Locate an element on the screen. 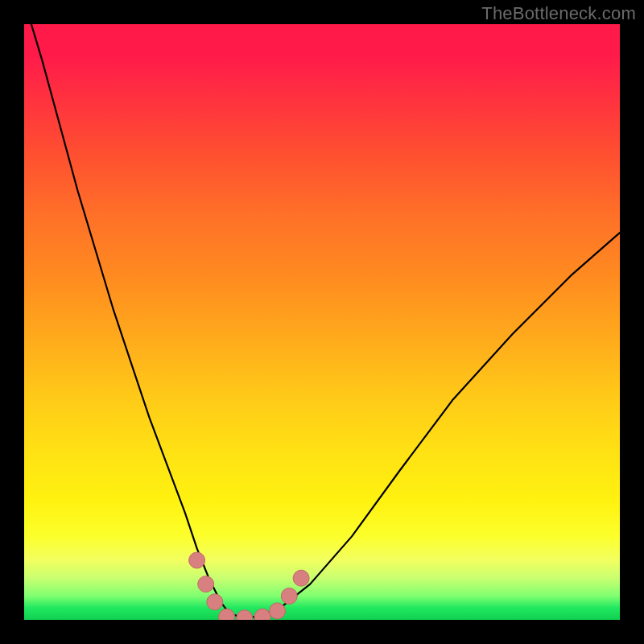 The width and height of the screenshot is (644, 644). marker-m7 is located at coordinates (278, 611).